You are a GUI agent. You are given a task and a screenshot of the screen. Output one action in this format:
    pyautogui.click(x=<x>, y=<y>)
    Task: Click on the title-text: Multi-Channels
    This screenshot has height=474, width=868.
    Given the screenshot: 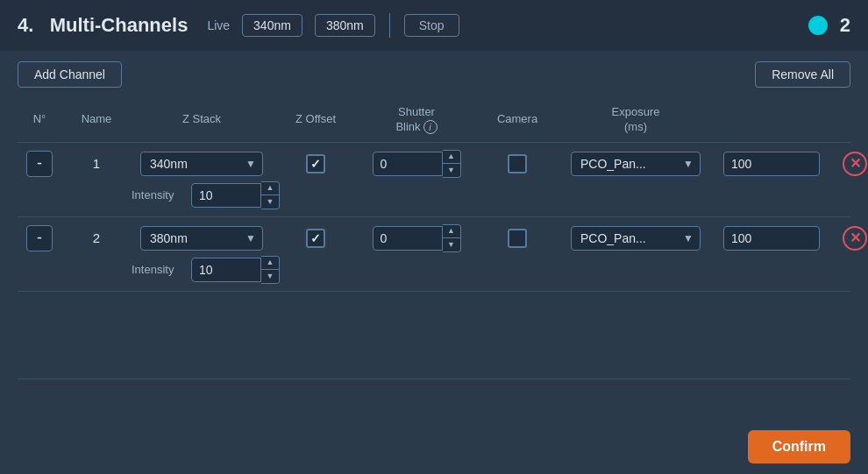 What is the action you would take?
    pyautogui.click(x=119, y=25)
    